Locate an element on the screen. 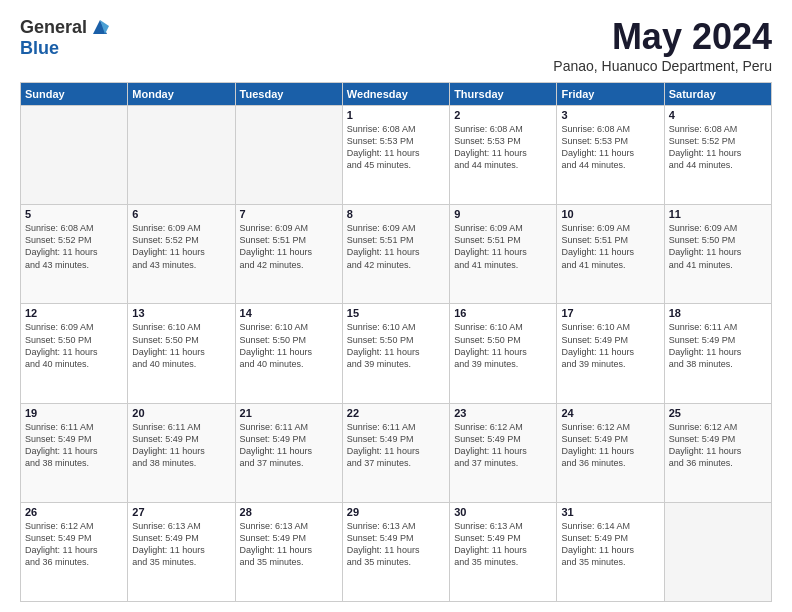 The height and width of the screenshot is (612, 792). day-number: 17 is located at coordinates (610, 313).